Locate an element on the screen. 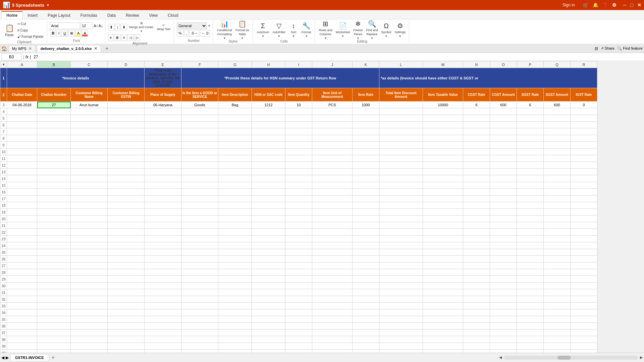 The image size is (644, 362). col-header-p: P is located at coordinates (530, 65).